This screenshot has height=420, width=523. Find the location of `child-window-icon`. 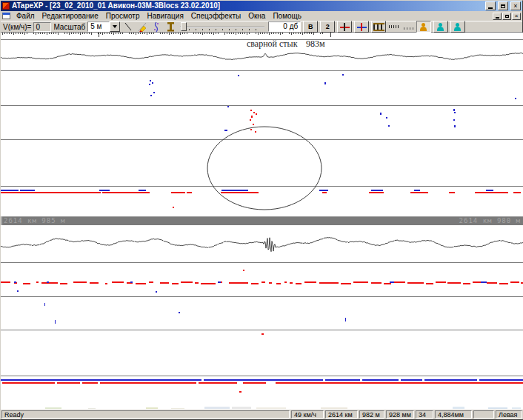

child-window-icon is located at coordinates (6, 16).